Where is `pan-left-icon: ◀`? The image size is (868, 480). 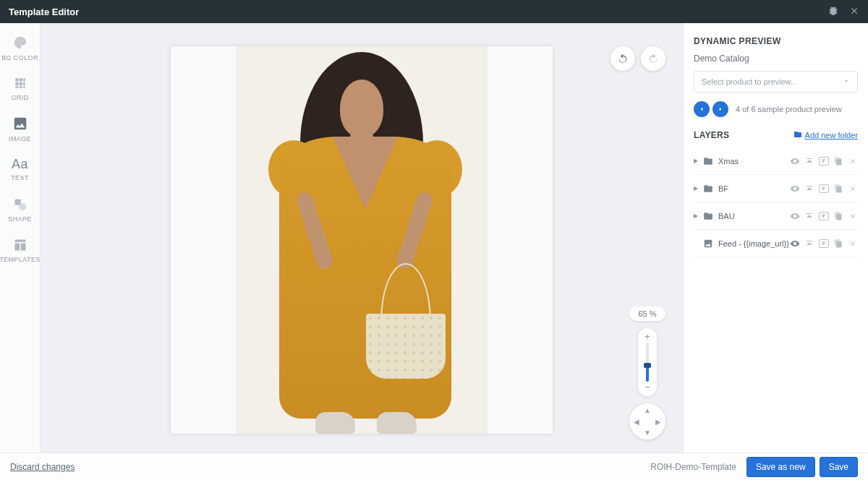 pan-left-icon: ◀ is located at coordinates (637, 422).